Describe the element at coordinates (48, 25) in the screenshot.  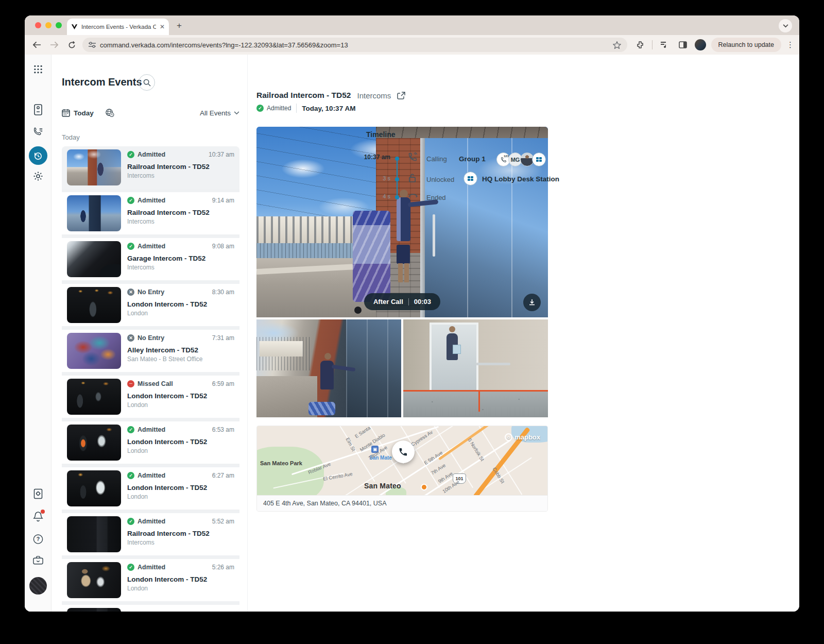
I see `minimize-window-button` at that location.